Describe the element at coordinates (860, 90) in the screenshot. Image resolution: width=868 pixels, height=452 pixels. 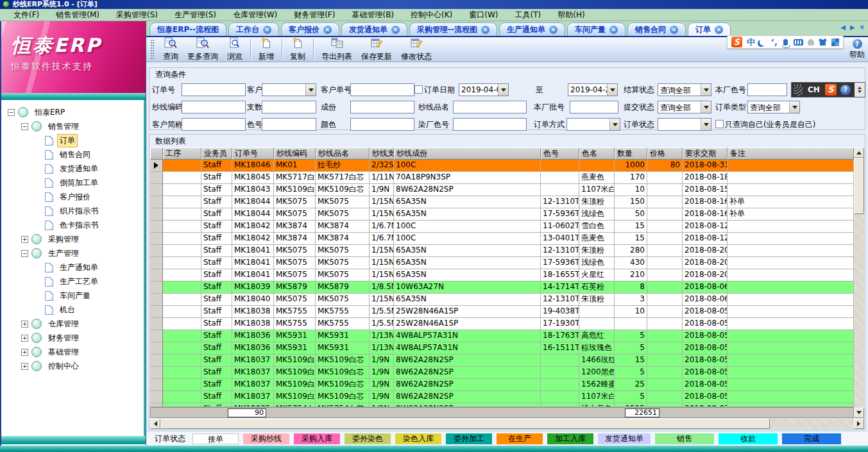
I see `ime-expand-icon` at that location.